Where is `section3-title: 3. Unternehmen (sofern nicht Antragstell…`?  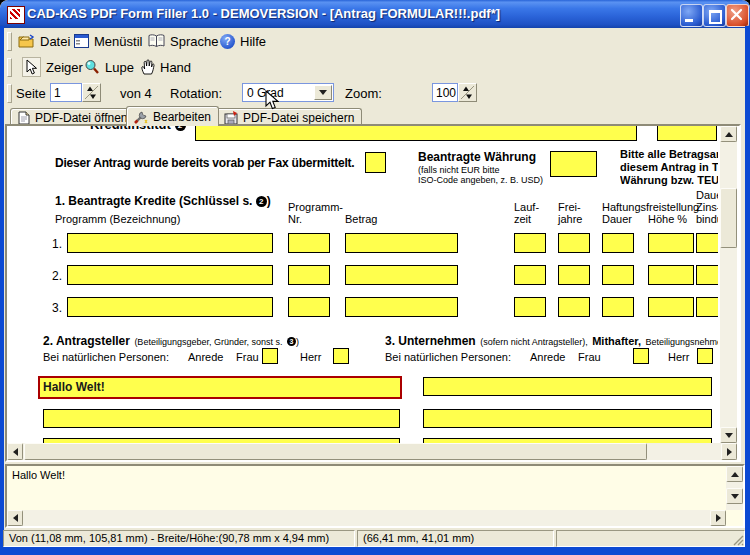
section3-title: 3. Unternehmen (sofern nicht Antragstell… is located at coordinates (552, 340).